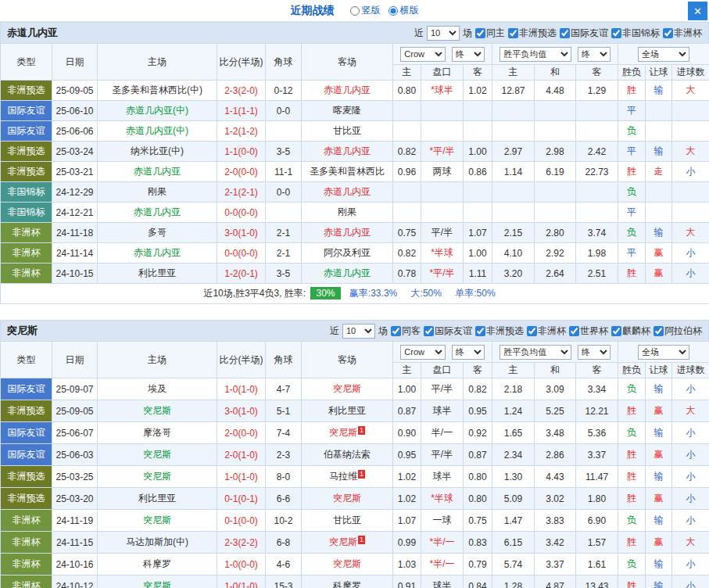 This screenshot has height=588, width=709. I want to click on match-date: 24-12-29, so click(75, 192).